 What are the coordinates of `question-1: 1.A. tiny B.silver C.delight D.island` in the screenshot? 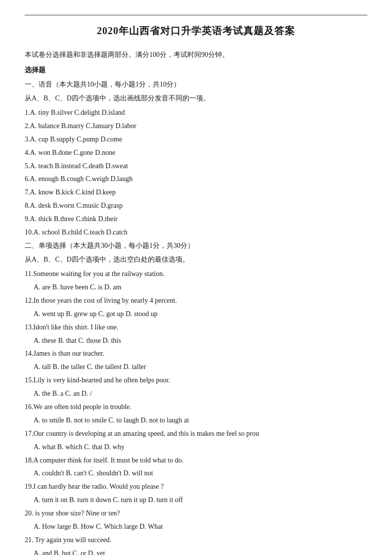 It's located at (196, 113).